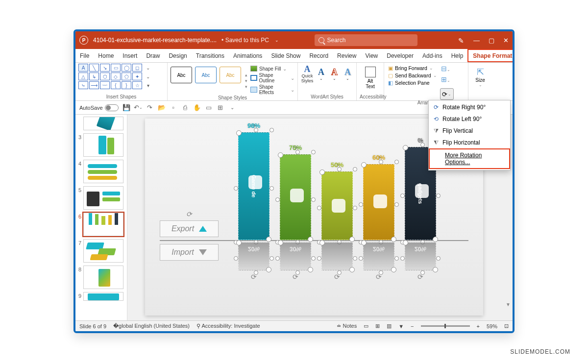 The width and height of the screenshot is (588, 364). Describe the element at coordinates (277, 40) in the screenshot. I see `save-status-chevron-icon: ⌄` at that location.